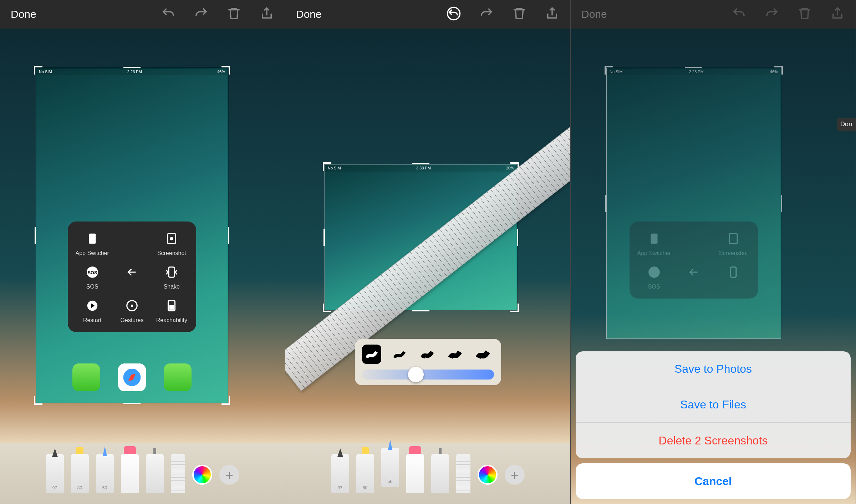 The width and height of the screenshot is (856, 504). What do you see at coordinates (132, 277) in the screenshot?
I see `at-back` at bounding box center [132, 277].